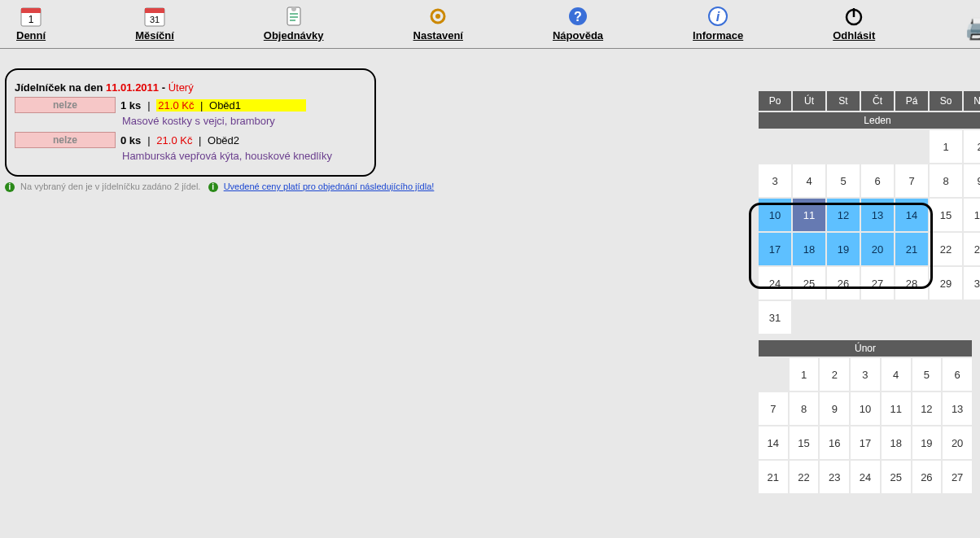  What do you see at coordinates (294, 16) in the screenshot?
I see `clipboard-icon` at bounding box center [294, 16].